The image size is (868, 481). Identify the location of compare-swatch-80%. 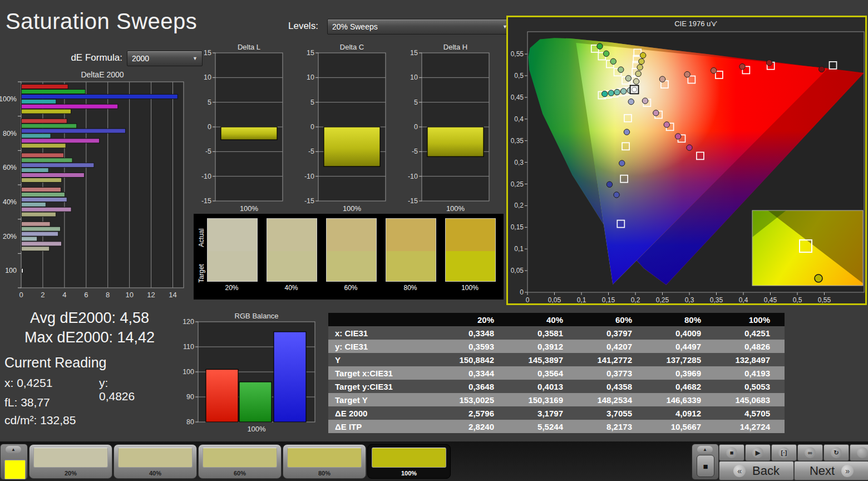
(411, 250).